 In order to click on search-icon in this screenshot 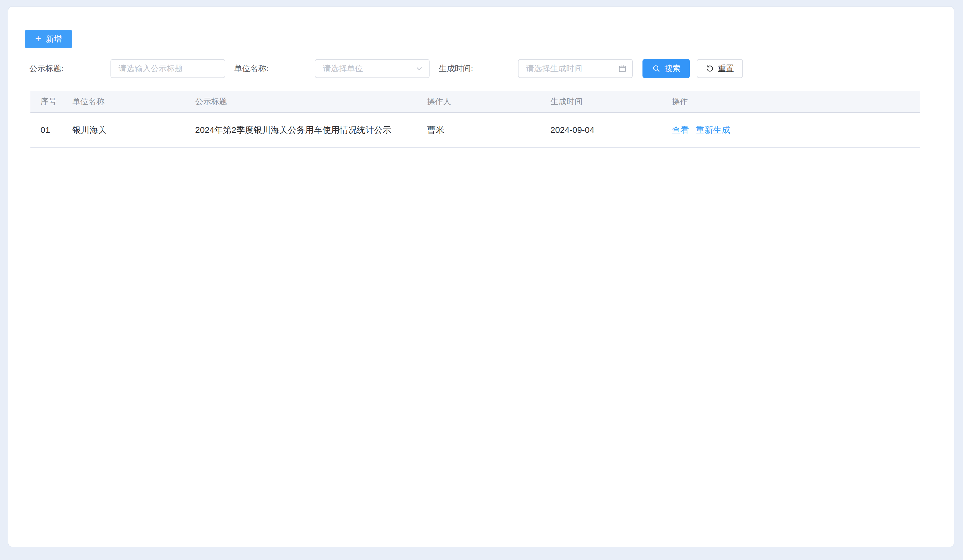, I will do `click(657, 69)`.